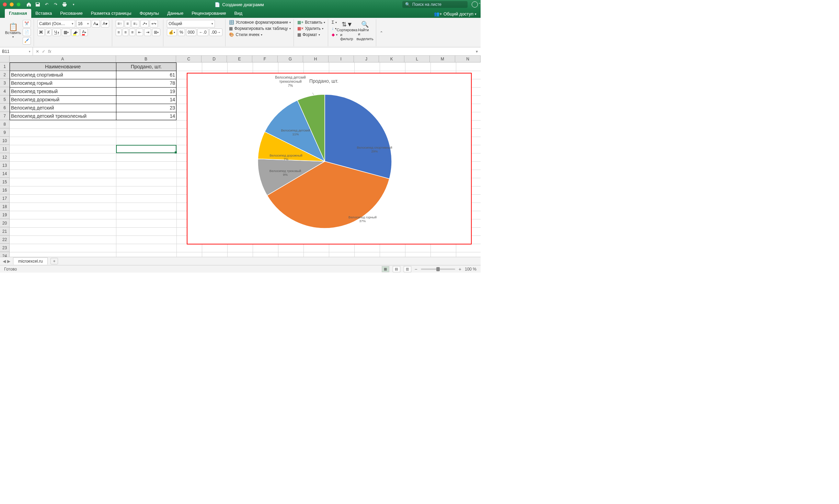  What do you see at coordinates (146, 116) in the screenshot?
I see `cell-B7: 14` at bounding box center [146, 116].